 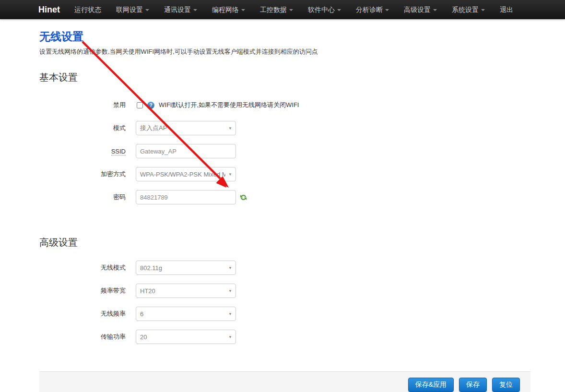 I want to click on nav-item-label: 分析诊断, so click(x=369, y=10).